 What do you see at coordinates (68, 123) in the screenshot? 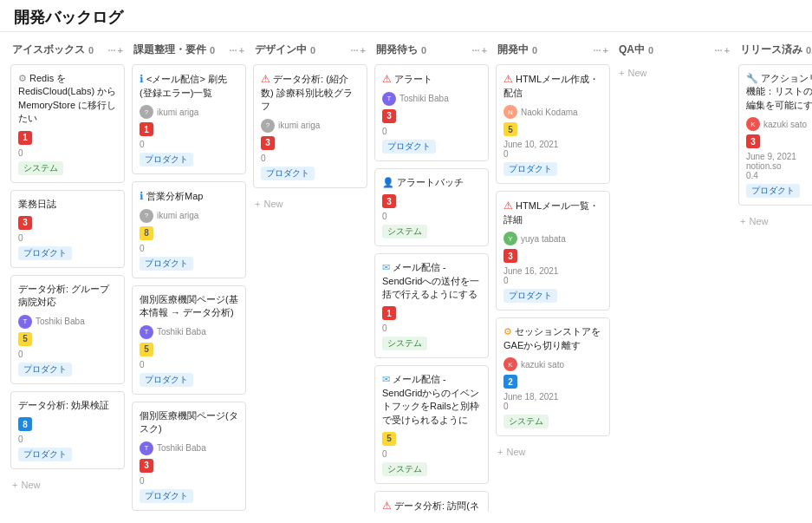
I see `card-icebox-0: ⚙ Redis を RedisCloud(Labs) から MemoryStor…` at bounding box center [68, 123].